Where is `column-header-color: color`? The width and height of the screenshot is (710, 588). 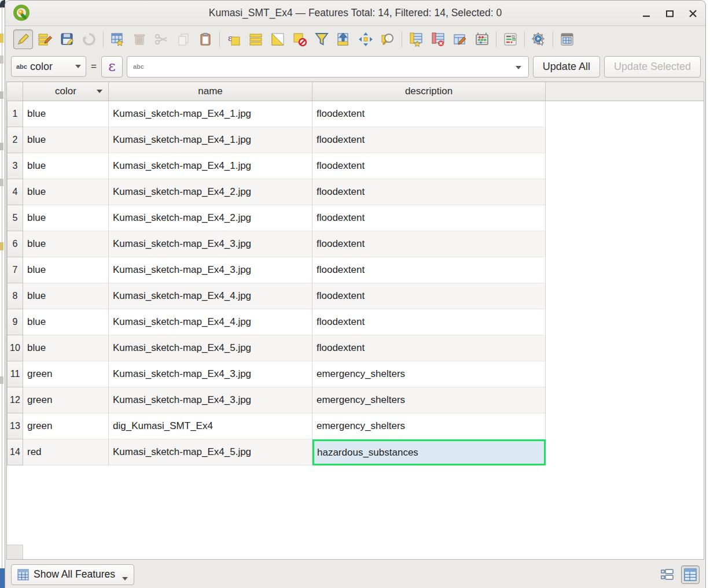 column-header-color: color is located at coordinates (66, 91).